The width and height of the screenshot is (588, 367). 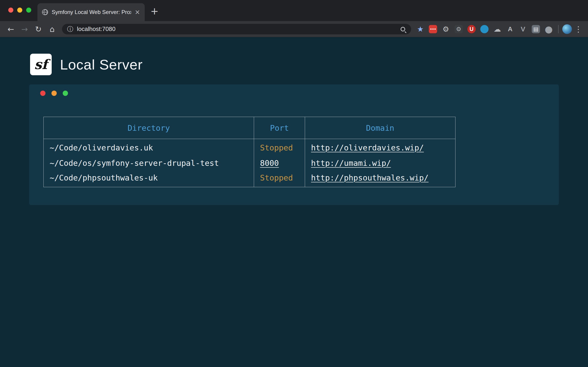 I want to click on card-orange-dot, so click(x=54, y=93).